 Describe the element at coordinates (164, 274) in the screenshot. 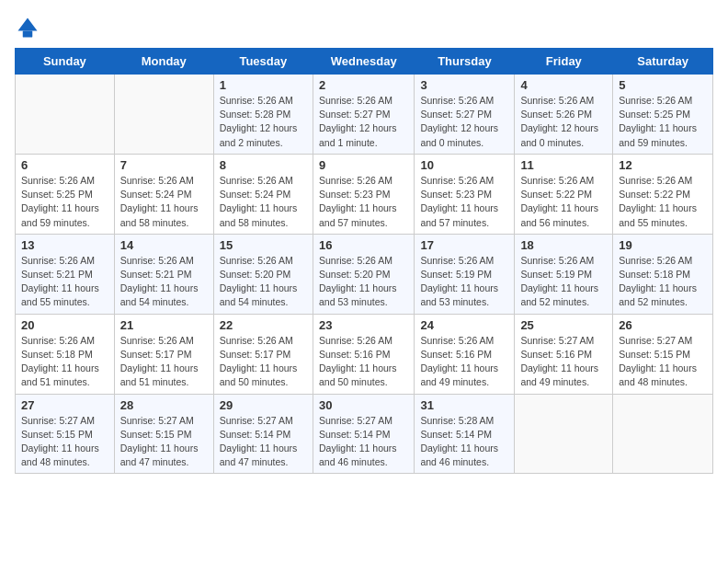

I see `calendar-cell: 14Sunrise: 5:26 AMSunset: 5:21 PMDayligh…` at that location.